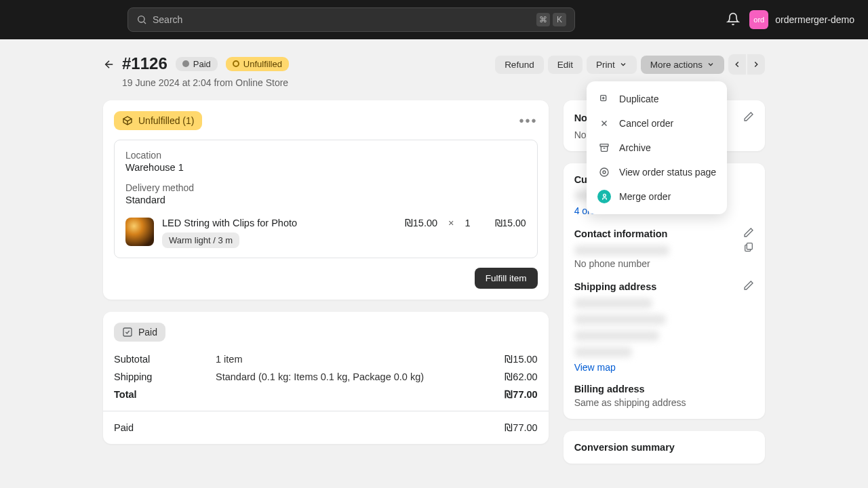 The width and height of the screenshot is (868, 488). I want to click on line-total: ₪15.00, so click(502, 223).